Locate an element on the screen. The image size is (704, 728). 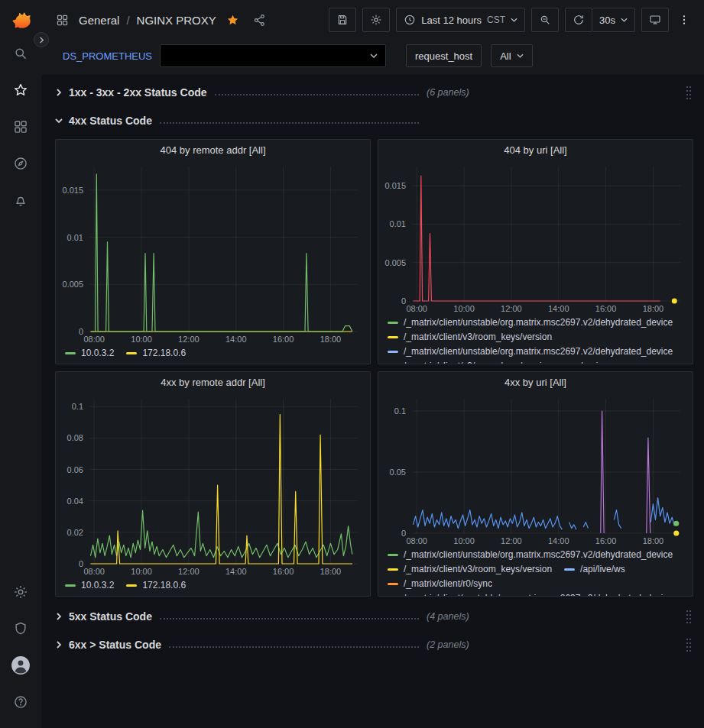
timeseries-chart: 08:0010:0012:0014:0016:0018:0000.020.040… is located at coordinates (212, 485).